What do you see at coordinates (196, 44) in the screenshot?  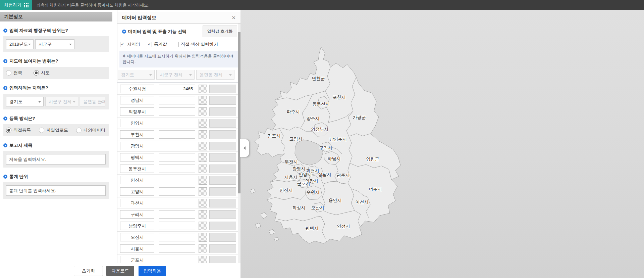 I see `checkbox-option-직접 색상 입력하기: 직접 색상 입력하기` at bounding box center [196, 44].